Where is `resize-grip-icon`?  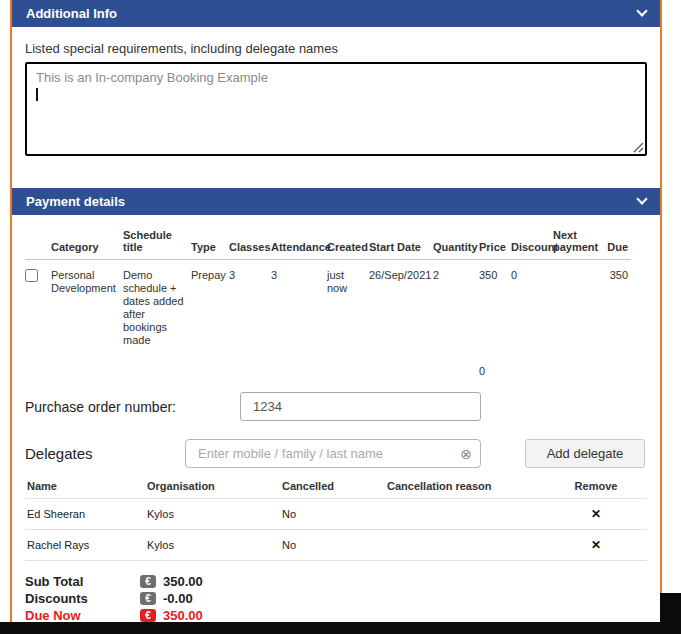 resize-grip-icon is located at coordinates (638, 148).